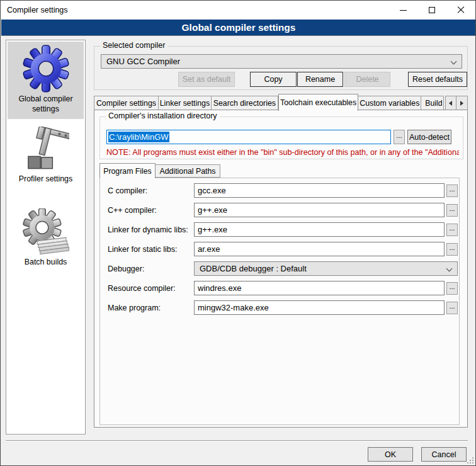 This screenshot has height=466, width=476. I want to click on sidebar-item-global-compiler-settings: Global compiler settings, so click(45, 81).